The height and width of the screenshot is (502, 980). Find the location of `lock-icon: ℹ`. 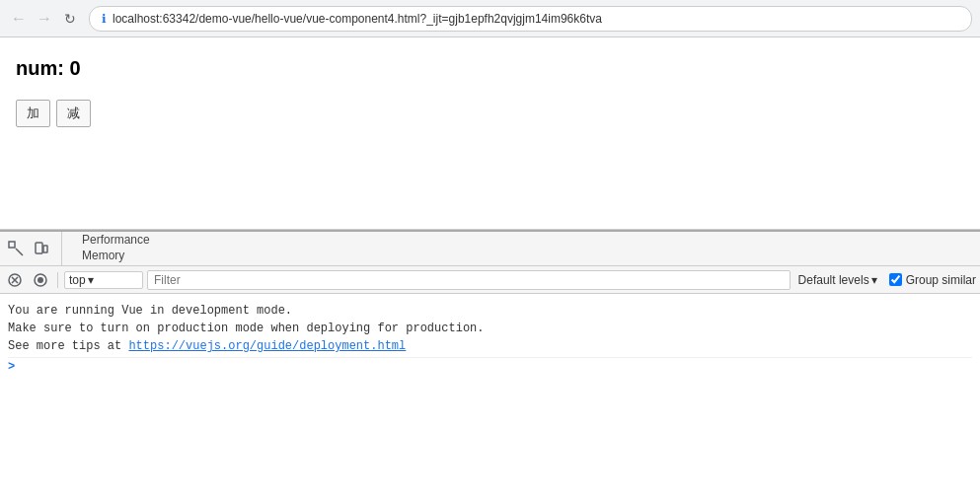

lock-icon: ℹ is located at coordinates (105, 19).